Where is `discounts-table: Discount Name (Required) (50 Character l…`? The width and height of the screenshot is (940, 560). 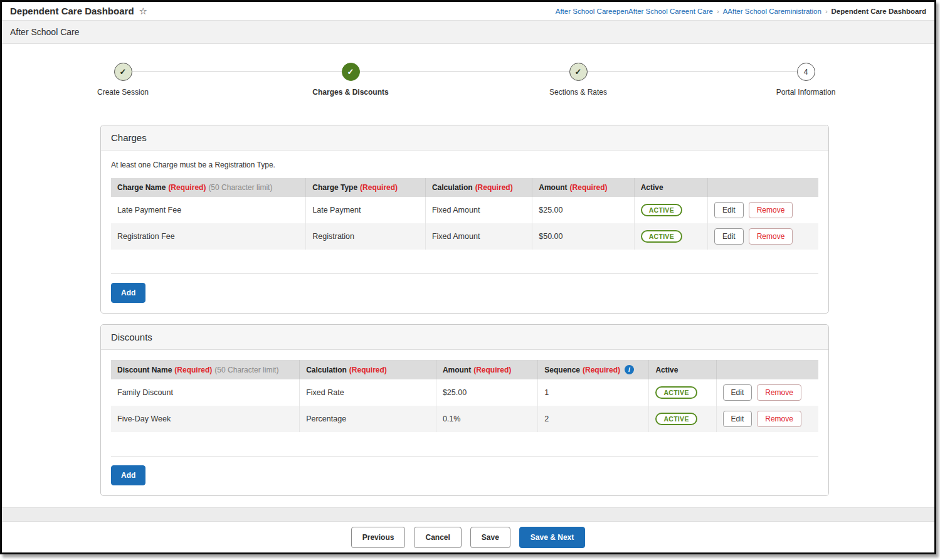 discounts-table: Discount Name (Required) (50 Character l… is located at coordinates (465, 408).